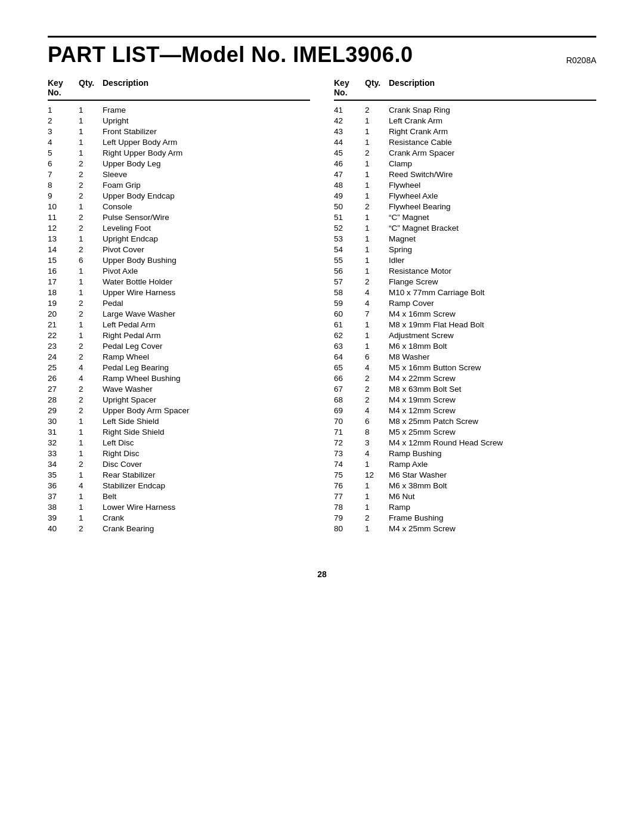 This screenshot has width=644, height=833. I want to click on table-row: 6 2 Upper Body Leg, so click(179, 163).